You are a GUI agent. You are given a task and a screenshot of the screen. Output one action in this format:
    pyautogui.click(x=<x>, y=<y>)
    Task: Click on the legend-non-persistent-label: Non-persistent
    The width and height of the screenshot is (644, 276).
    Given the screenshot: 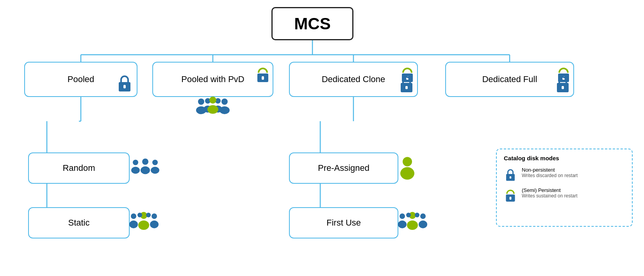 What is the action you would take?
    pyautogui.click(x=550, y=170)
    